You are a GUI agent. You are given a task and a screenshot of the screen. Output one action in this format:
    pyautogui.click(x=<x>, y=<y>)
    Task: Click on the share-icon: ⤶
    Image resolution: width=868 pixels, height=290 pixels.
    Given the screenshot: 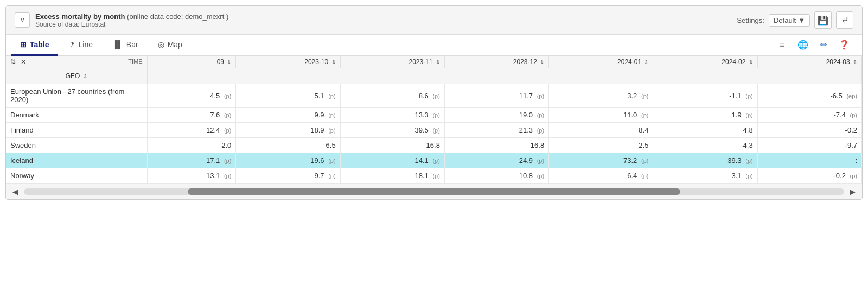 What is the action you would take?
    pyautogui.click(x=845, y=20)
    